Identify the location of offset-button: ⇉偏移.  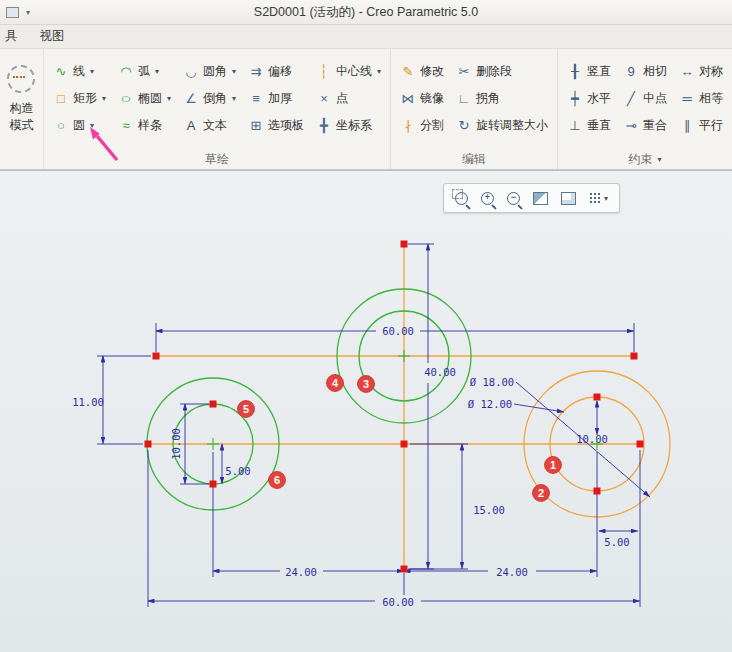
(276, 72).